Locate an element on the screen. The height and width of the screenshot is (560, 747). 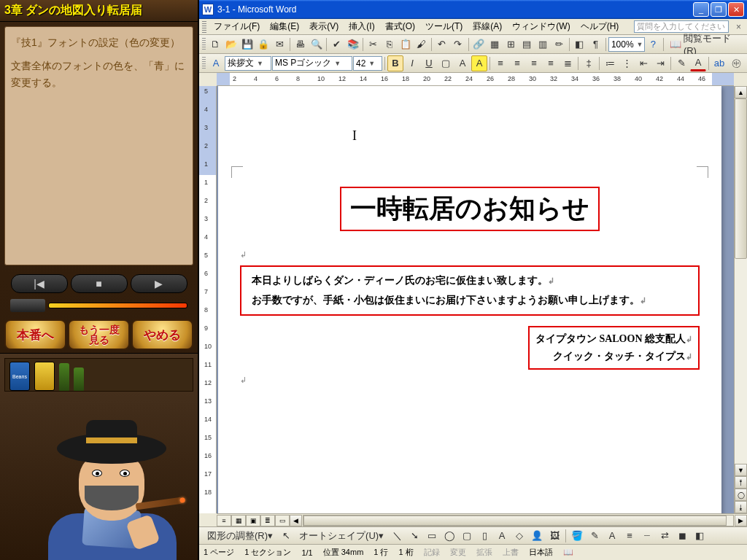
numbering-icon: ≔ is located at coordinates (610, 63).